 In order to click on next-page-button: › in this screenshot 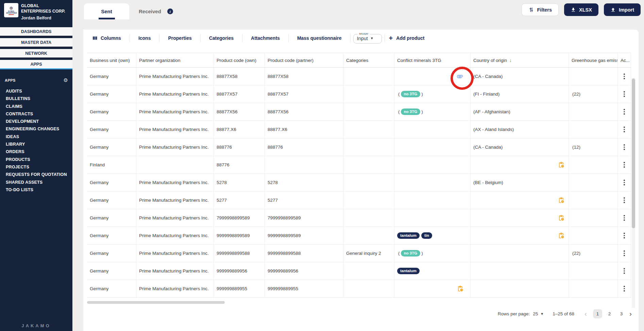, I will do `click(630, 314)`.